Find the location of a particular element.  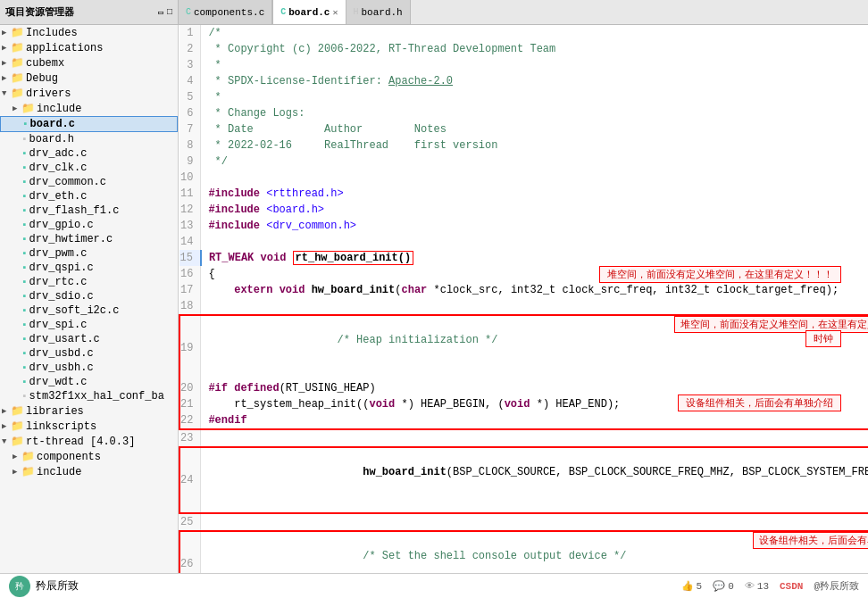

sidebar-item-drv-adc: ▪ drv_adc.c is located at coordinates (89, 154).